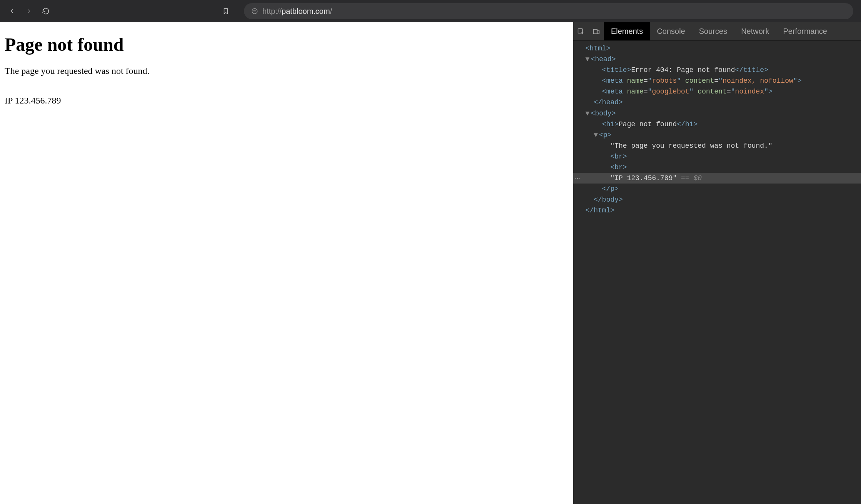 The image size is (861, 504). Describe the element at coordinates (287, 85) in the screenshot. I see `page-body: The page you requested was not found. IP…` at that location.